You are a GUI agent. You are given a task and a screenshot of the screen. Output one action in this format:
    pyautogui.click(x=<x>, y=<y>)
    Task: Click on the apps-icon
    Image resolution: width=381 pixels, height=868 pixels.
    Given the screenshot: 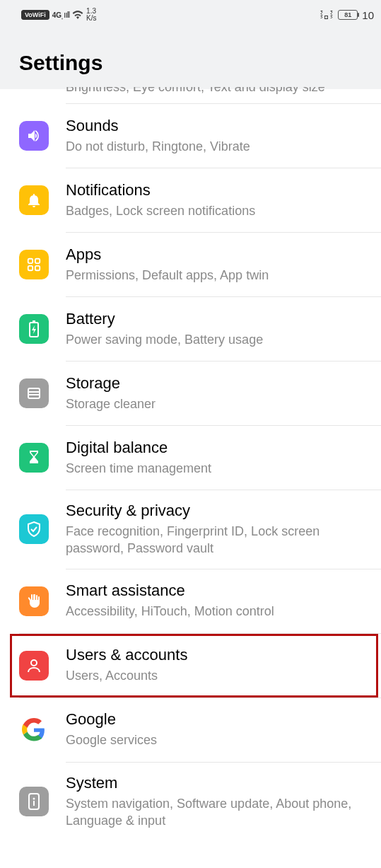 What is the action you would take?
    pyautogui.click(x=34, y=265)
    